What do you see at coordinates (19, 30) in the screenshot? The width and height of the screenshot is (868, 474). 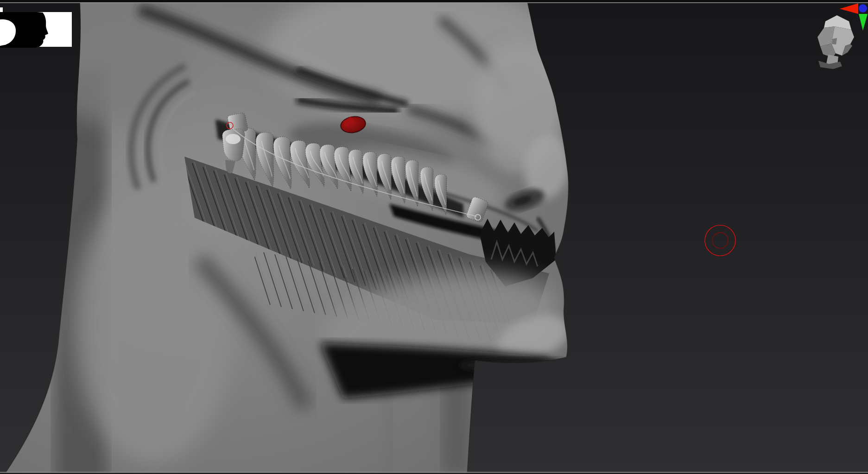 I see `alpha-thumbnail` at bounding box center [19, 30].